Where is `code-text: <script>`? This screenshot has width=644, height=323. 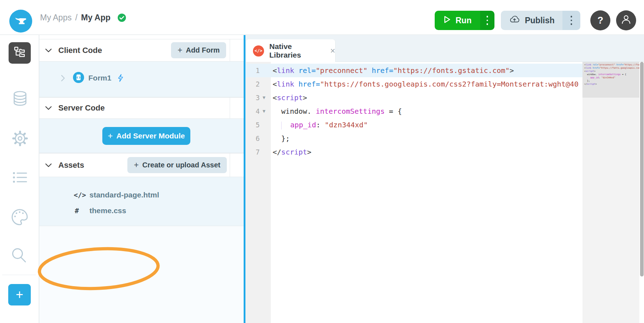
code-text: <script> is located at coordinates (290, 98).